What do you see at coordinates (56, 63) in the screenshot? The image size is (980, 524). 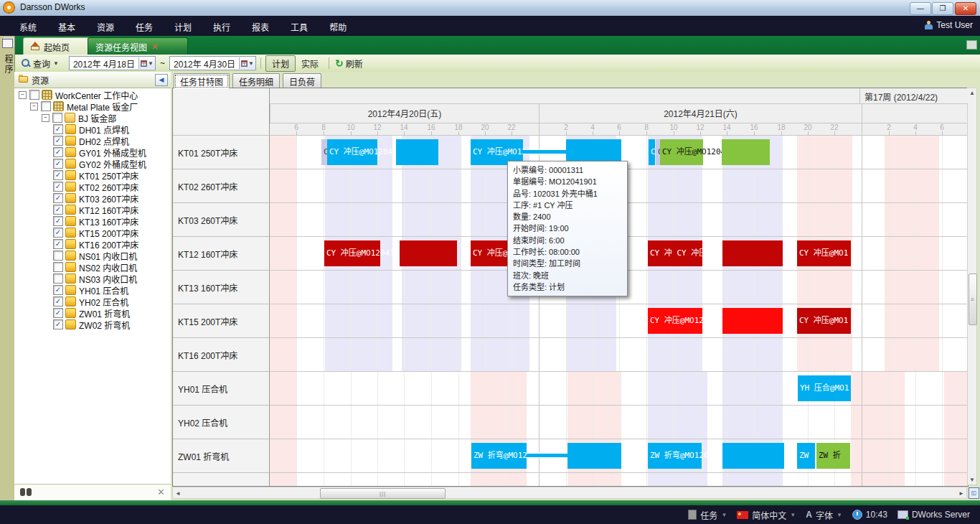 I see `query-dropdown-arrow: ▼` at bounding box center [56, 63].